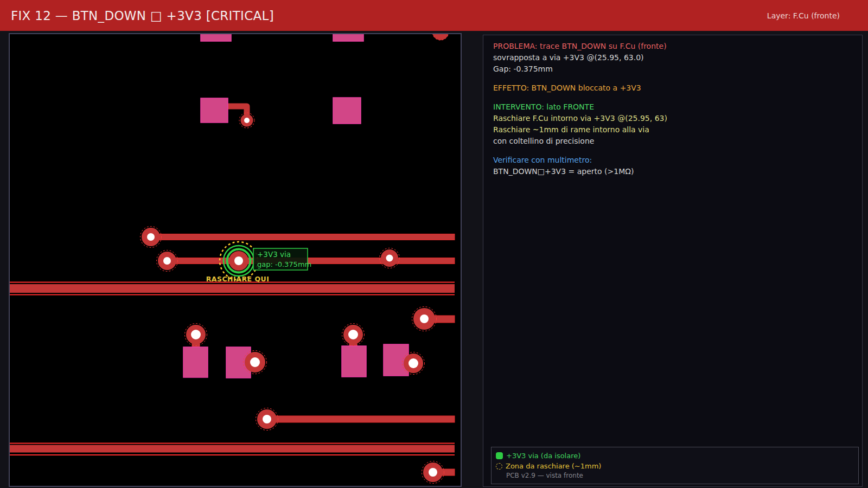 The height and width of the screenshot is (488, 868). Describe the element at coordinates (216, 38) in the screenshot. I see `pad-top-left` at that location.